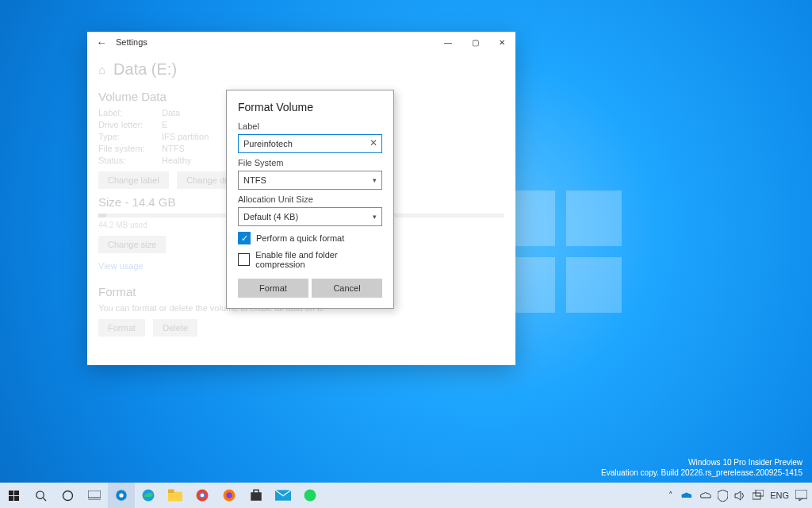  I want to click on maximize-button: ▢, so click(475, 42).